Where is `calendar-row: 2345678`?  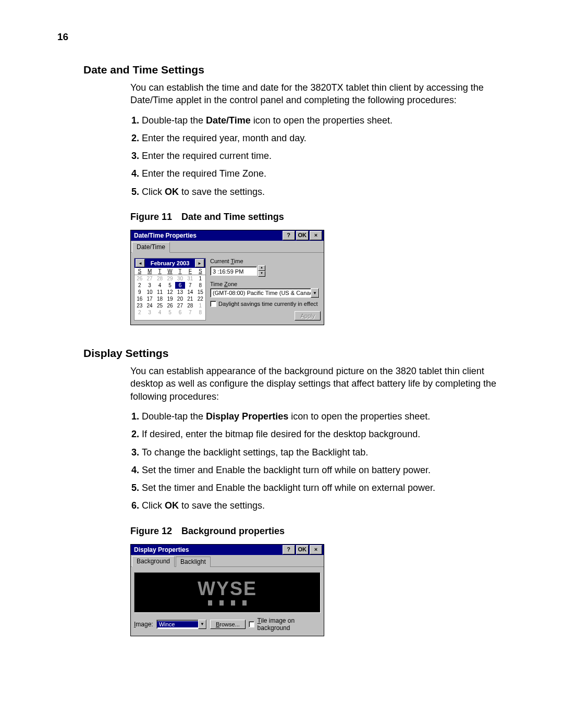
calendar-row: 2345678 is located at coordinates (170, 313).